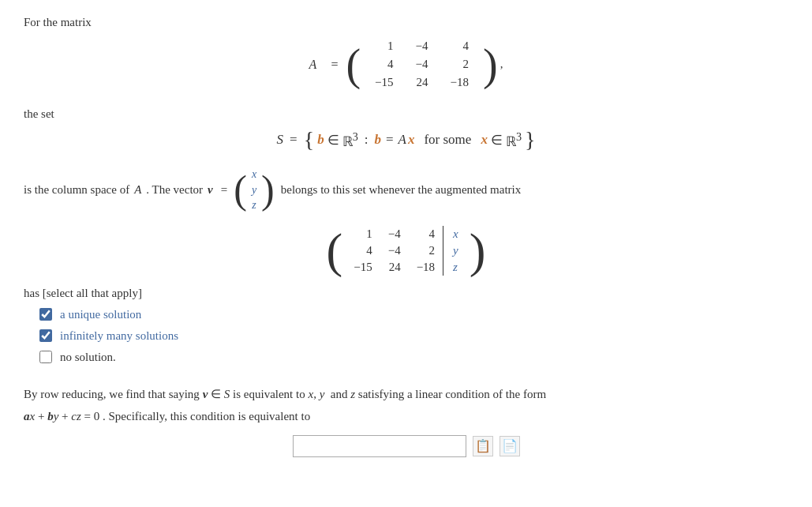 Image resolution: width=812 pixels, height=507 pixels. I want to click on cell-2-1: 4, so click(384, 65).